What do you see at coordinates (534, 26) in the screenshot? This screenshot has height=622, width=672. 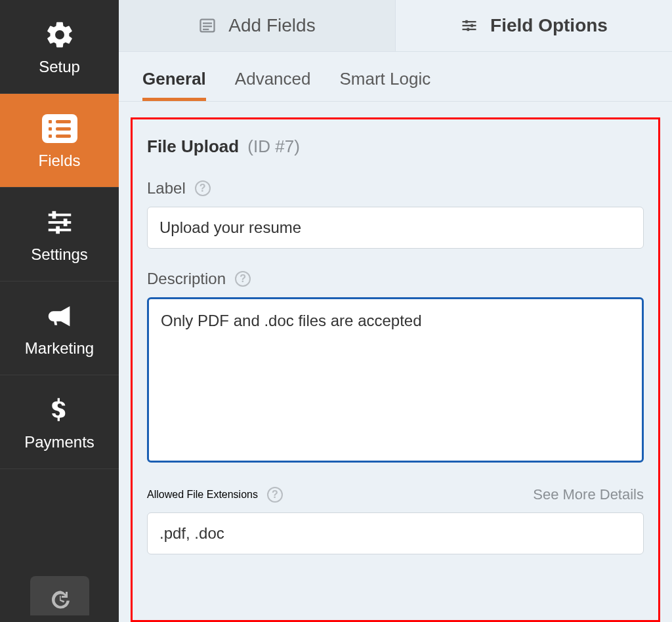 I see `tab-field-options: Field Options` at bounding box center [534, 26].